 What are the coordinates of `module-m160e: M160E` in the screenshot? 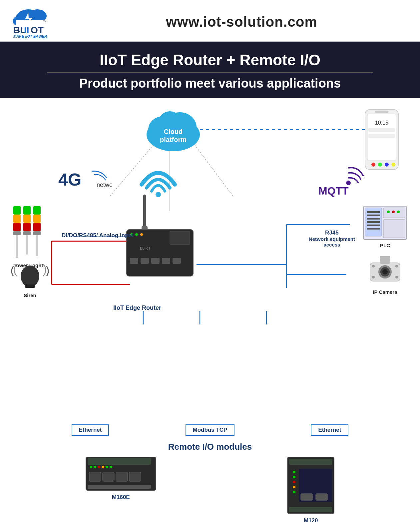 It's located at (121, 478).